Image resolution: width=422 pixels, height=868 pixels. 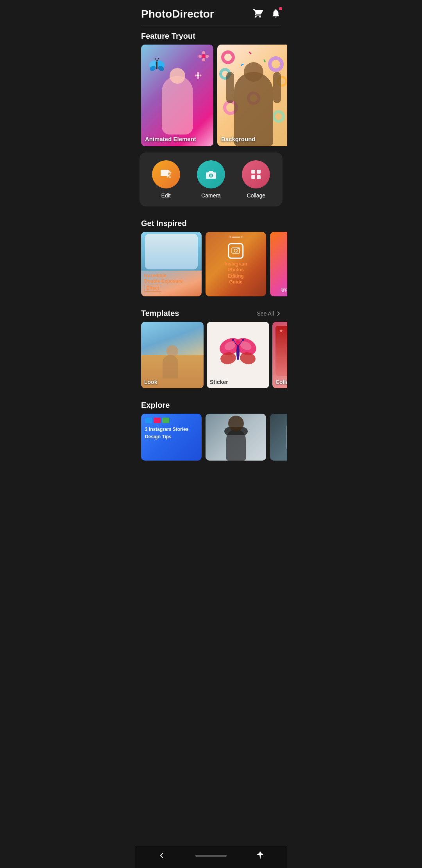 I want to click on explore-label-1: 3 Instagram StoriesDesign Tips, so click(x=166, y=433).